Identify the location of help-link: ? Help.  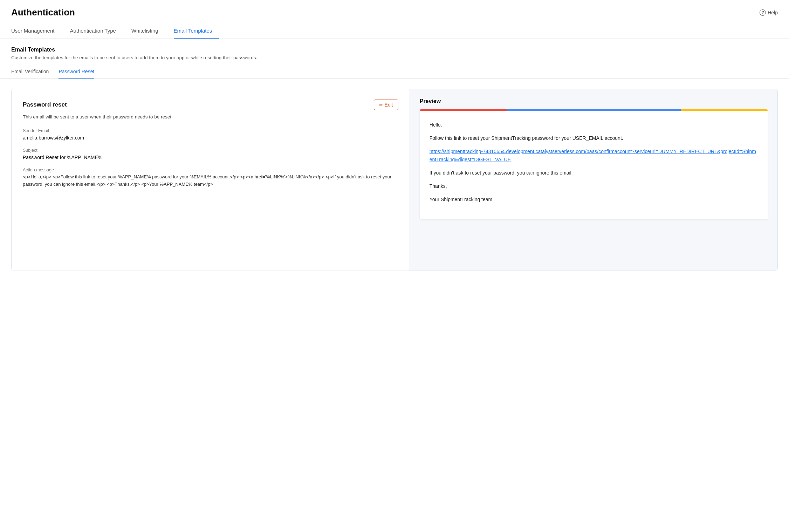
(769, 13).